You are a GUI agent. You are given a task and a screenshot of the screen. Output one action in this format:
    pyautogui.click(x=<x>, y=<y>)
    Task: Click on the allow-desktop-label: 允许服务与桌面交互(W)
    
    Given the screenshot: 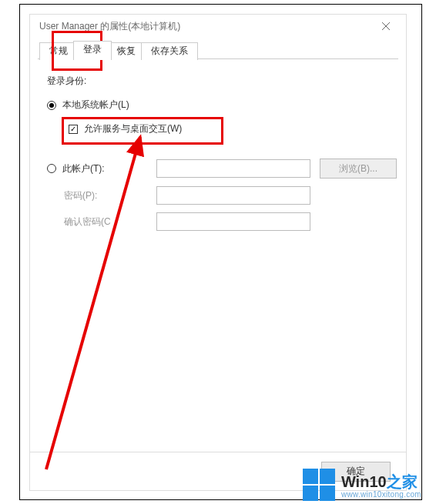 What is the action you would take?
    pyautogui.click(x=132, y=129)
    